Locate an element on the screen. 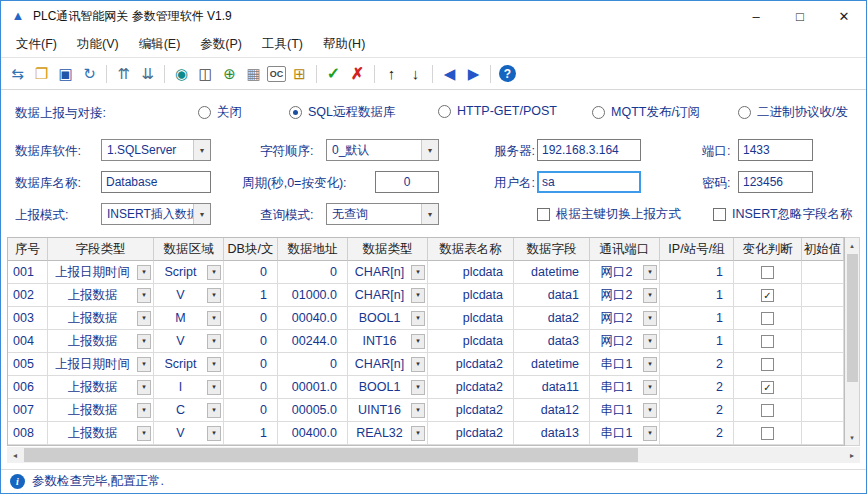  cell-data-field: data13 is located at coordinates (552, 434).